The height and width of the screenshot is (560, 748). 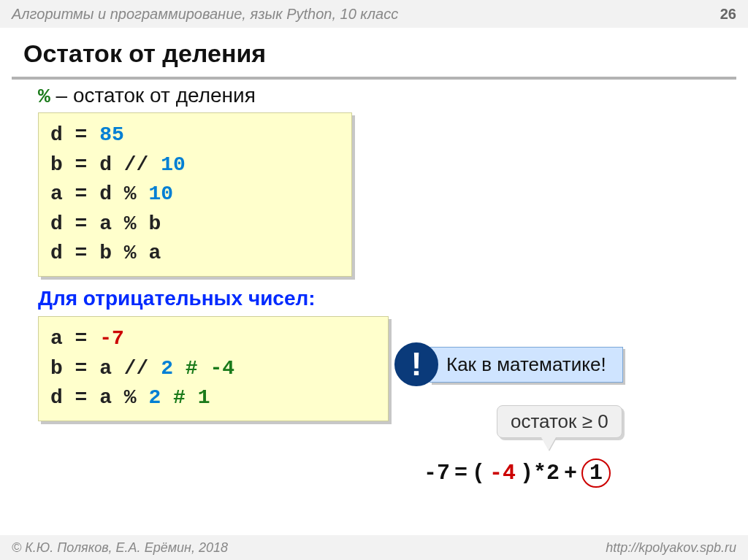 I want to click on code-comment: # -4, so click(x=204, y=368).